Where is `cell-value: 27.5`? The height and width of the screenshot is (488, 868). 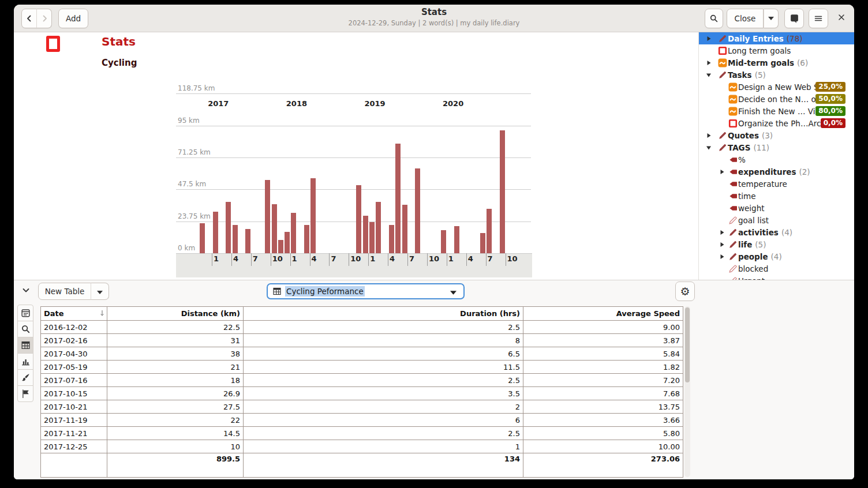
cell-value: 27.5 is located at coordinates (175, 407).